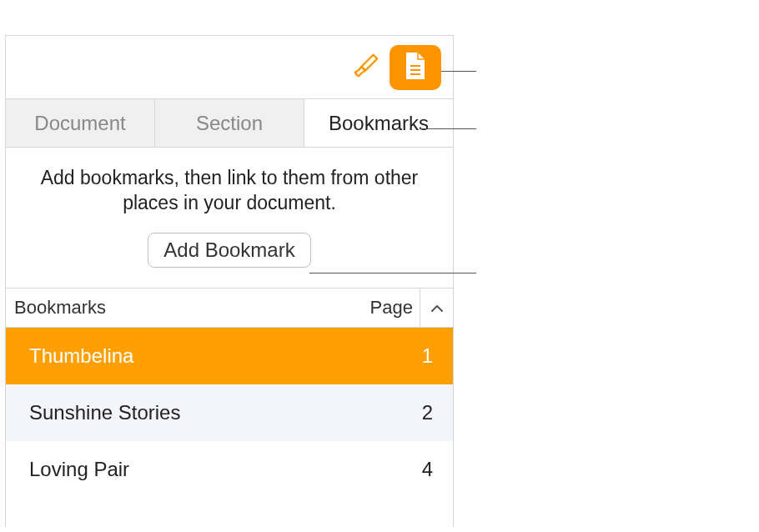 The image size is (759, 532). Describe the element at coordinates (229, 469) in the screenshot. I see `table-row: Loving Pair 4` at that location.